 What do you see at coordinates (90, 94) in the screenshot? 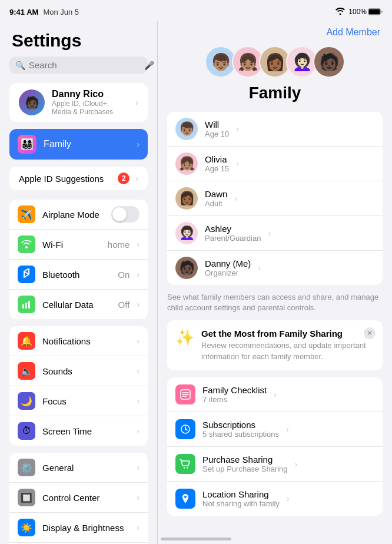
I see `user-name: Danny Rico` at bounding box center [90, 94].